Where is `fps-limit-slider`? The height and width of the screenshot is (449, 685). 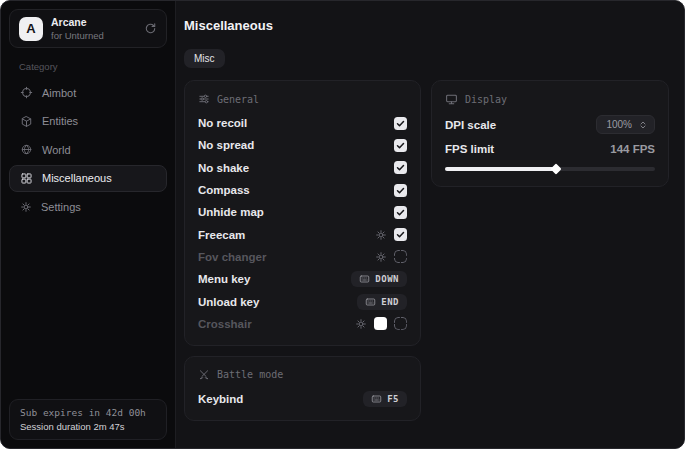 fps-limit-slider is located at coordinates (550, 169).